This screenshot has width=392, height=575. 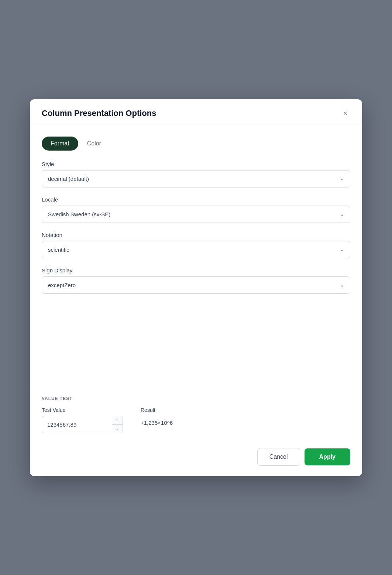 I want to click on cancel-button: Cancel, so click(x=279, y=457).